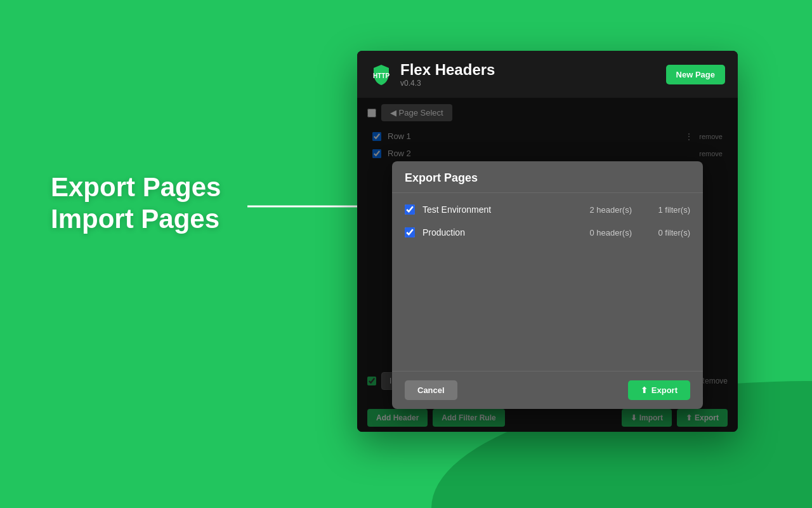 This screenshot has width=812, height=508. I want to click on shield-icon: HTTP, so click(381, 74).